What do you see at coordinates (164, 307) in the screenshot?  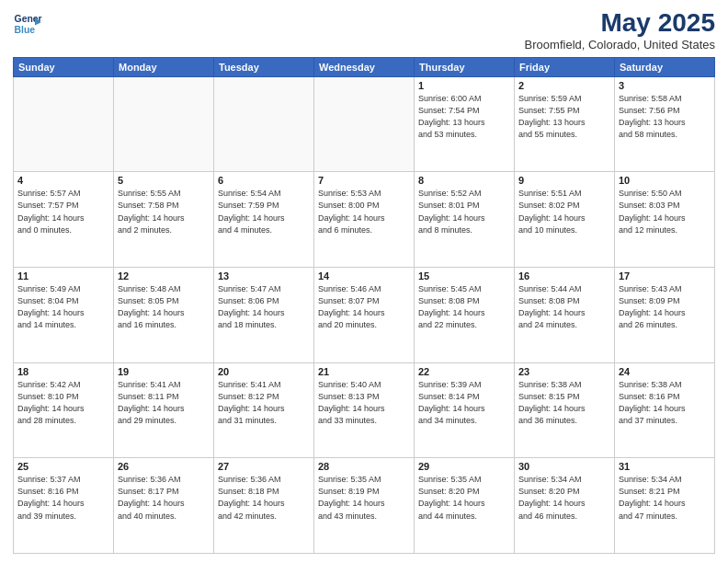 I see `day-info: Sunrise: 5:48 AM Sunset: 8:05 PM Dayligh…` at bounding box center [164, 307].